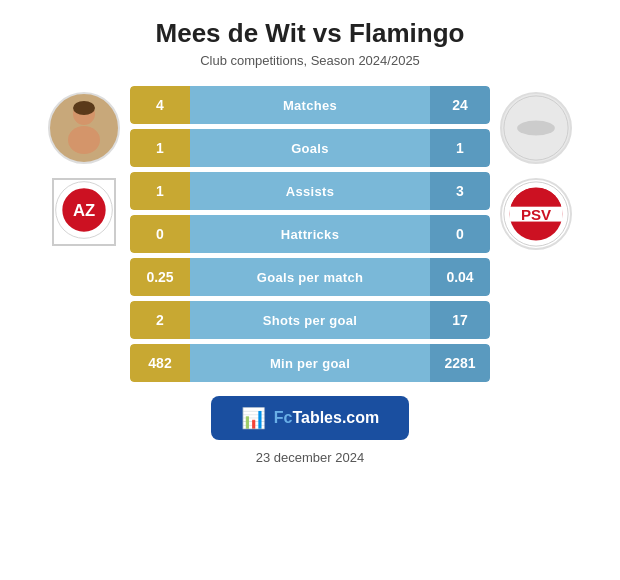 This screenshot has width=620, height=580. Describe the element at coordinates (310, 148) in the screenshot. I see `stat-label: Goals` at that location.